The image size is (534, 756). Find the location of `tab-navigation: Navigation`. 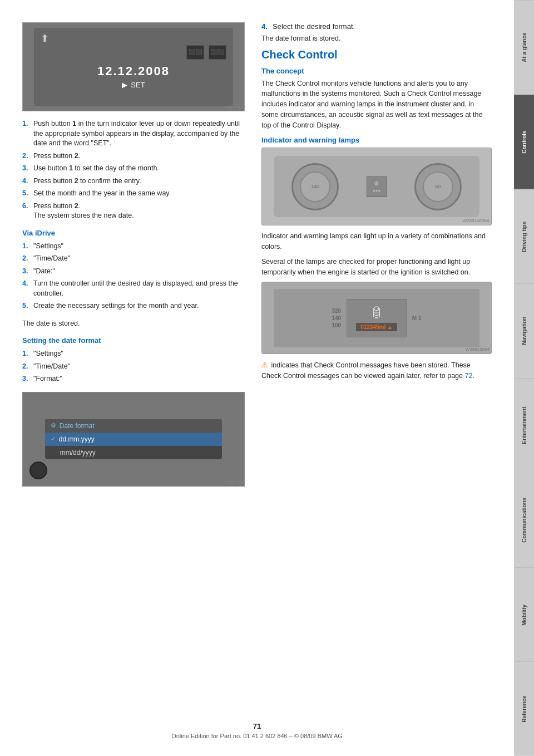

tab-navigation: Navigation is located at coordinates (524, 331).